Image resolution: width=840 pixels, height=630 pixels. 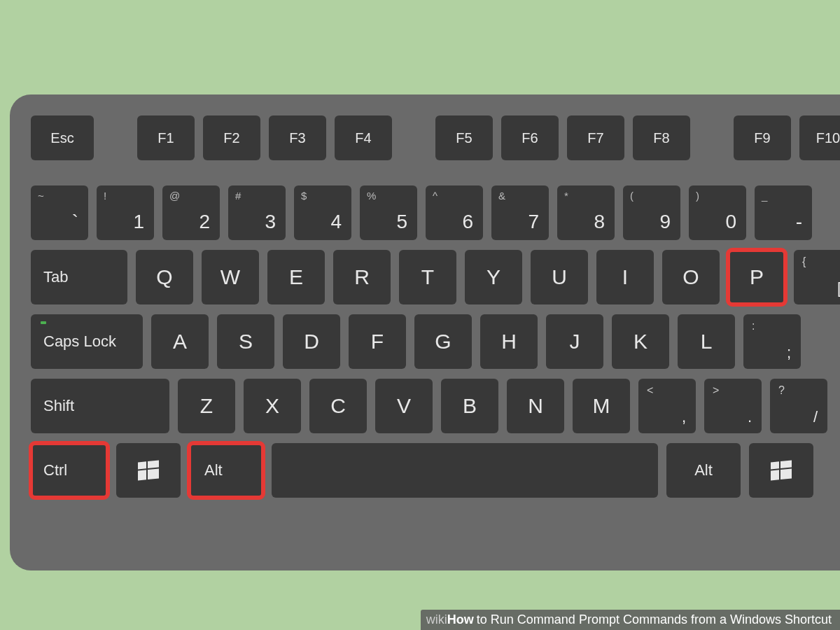 I want to click on key-a: A, so click(x=180, y=342).